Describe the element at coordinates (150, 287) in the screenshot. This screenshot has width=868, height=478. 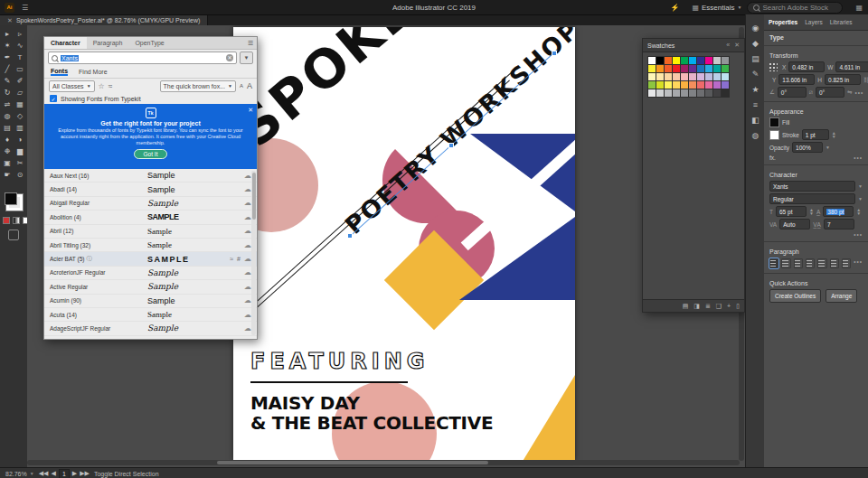
I see `font-list-item: Active Regular ⓘ Sample ≈ # ☁` at that location.